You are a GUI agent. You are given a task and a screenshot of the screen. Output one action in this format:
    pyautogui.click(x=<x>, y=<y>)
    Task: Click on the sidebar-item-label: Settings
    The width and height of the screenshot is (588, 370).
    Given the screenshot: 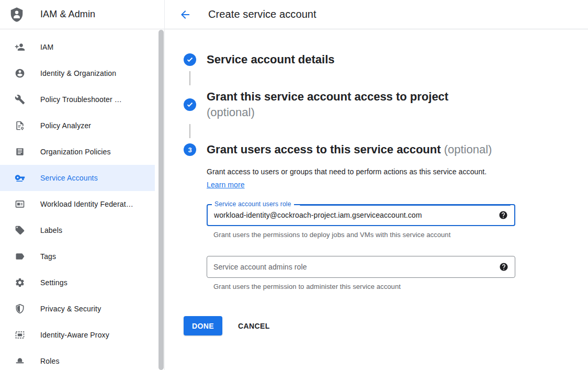 What is the action you would take?
    pyautogui.click(x=54, y=283)
    